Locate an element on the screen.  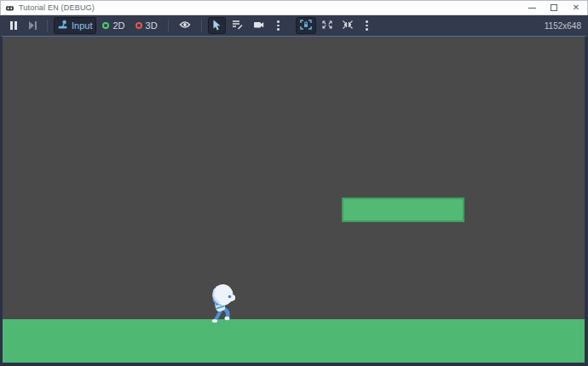
shrink-window-button is located at coordinates (348, 26).